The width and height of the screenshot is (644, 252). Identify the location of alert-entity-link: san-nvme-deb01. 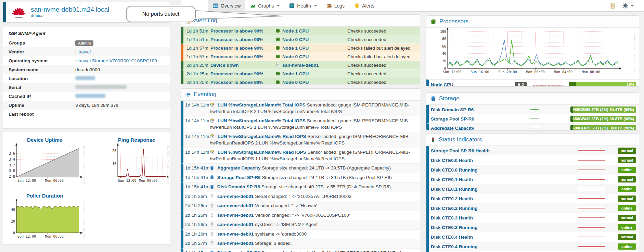
(300, 65).